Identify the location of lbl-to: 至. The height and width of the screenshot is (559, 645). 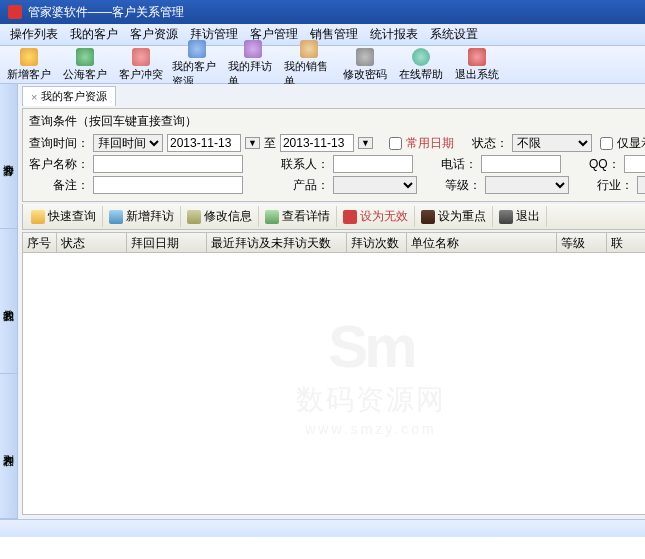
(270, 144).